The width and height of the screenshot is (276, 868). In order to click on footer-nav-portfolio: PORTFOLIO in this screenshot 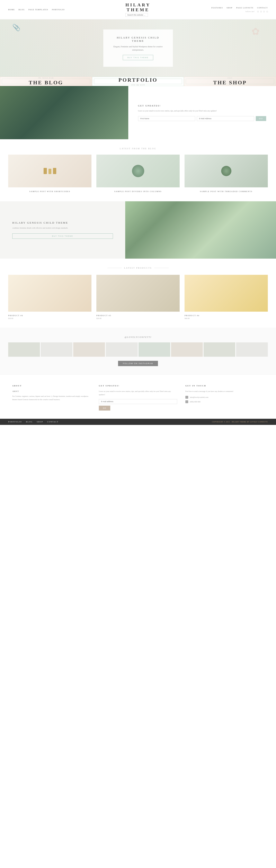, I will do `click(15, 422)`.